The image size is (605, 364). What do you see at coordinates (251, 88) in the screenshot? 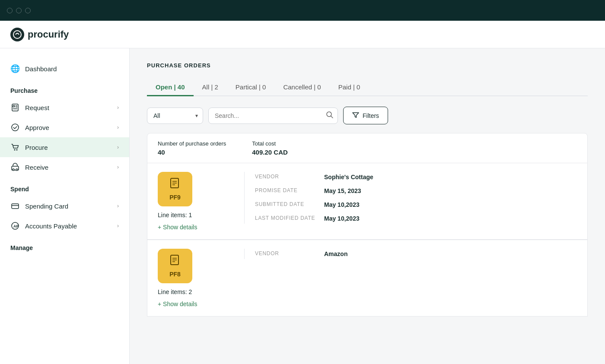
I see `tab-partial: Partical | 0` at bounding box center [251, 88].